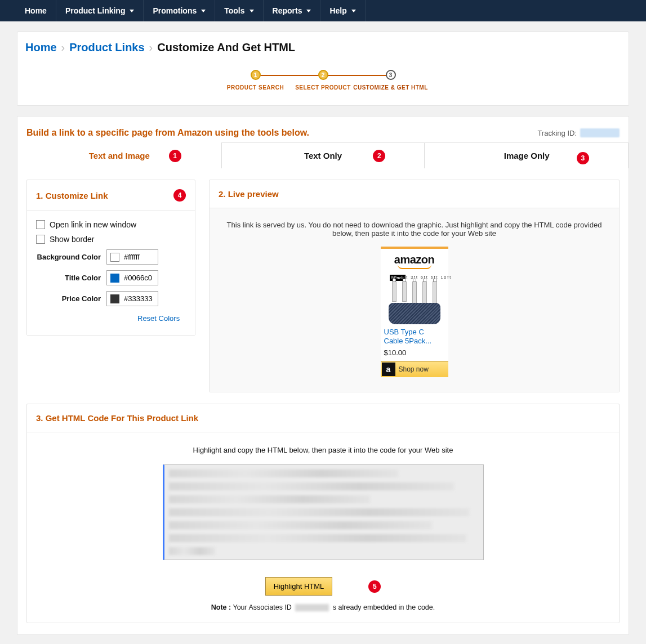 Image resolution: width=646 pixels, height=644 pixels. Describe the element at coordinates (578, 133) in the screenshot. I see `tracking-id: Tracking ID:` at that location.